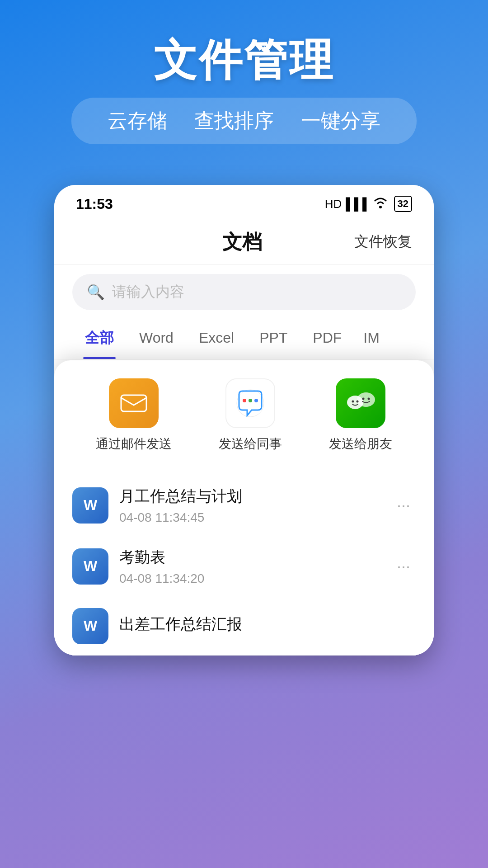 The height and width of the screenshot is (868, 488). What do you see at coordinates (244, 291) in the screenshot?
I see `search-container: 🔍 请输入内容` at bounding box center [244, 291].